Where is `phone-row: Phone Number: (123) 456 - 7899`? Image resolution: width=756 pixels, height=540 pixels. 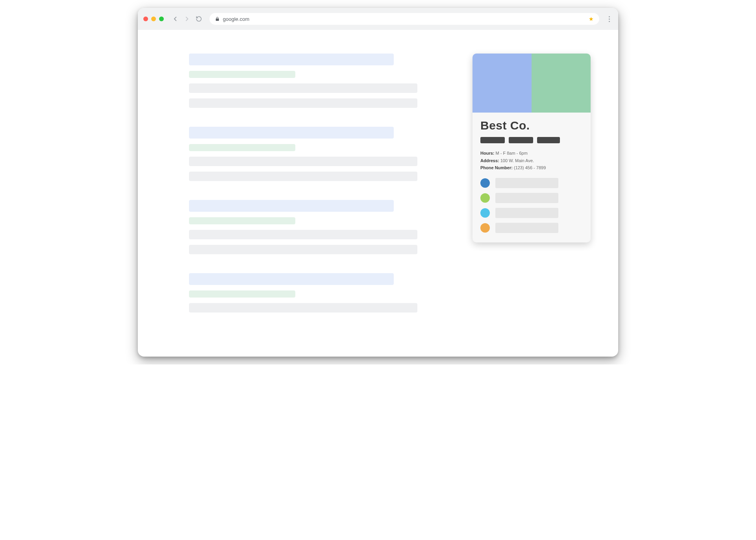
phone-row: Phone Number: (123) 456 - 7899 is located at coordinates (532, 168).